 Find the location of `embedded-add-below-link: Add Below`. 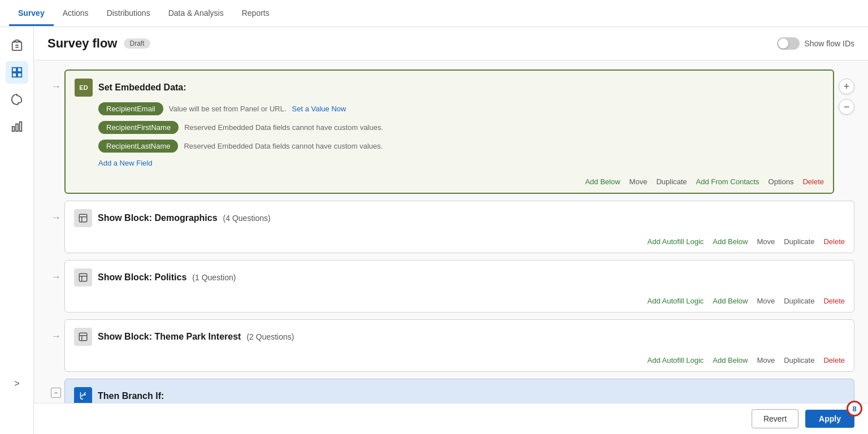

embedded-add-below-link: Add Below is located at coordinates (602, 182).